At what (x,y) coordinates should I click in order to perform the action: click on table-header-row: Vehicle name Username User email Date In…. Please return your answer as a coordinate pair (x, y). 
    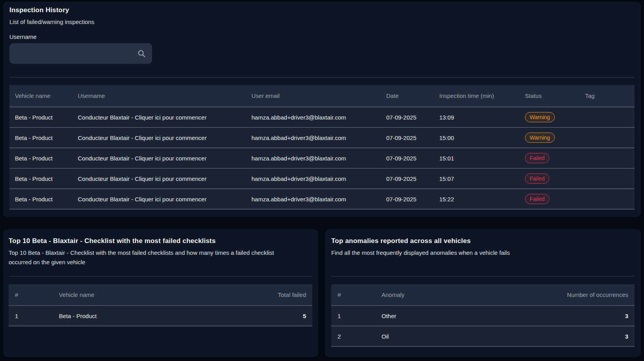
    Looking at the image, I should click on (322, 96).